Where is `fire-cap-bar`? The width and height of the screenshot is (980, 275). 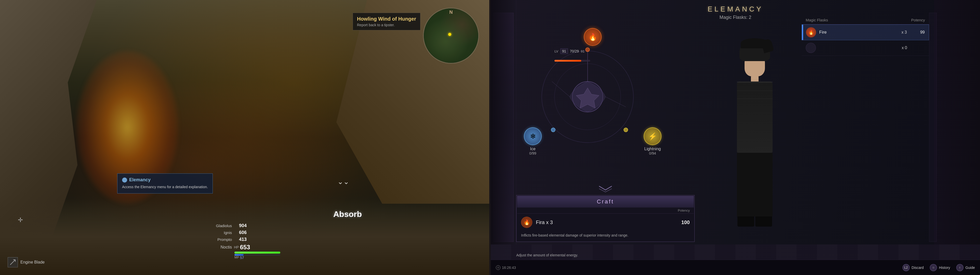
fire-cap-bar is located at coordinates (568, 61).